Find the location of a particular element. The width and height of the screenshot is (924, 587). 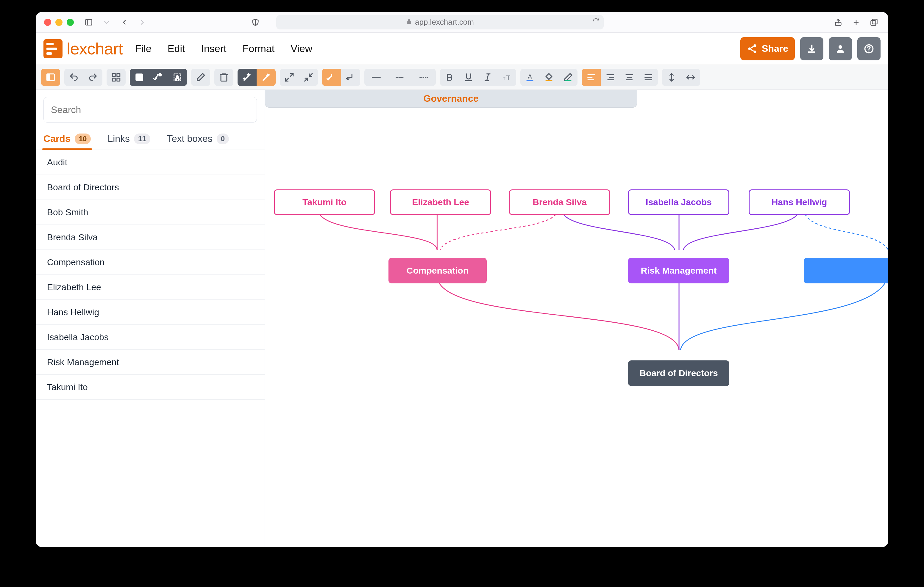

border-color-button is located at coordinates (568, 77).